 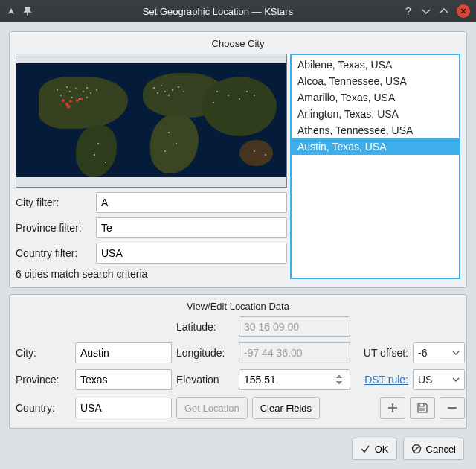 What do you see at coordinates (365, 449) in the screenshot?
I see `check-icon` at bounding box center [365, 449].